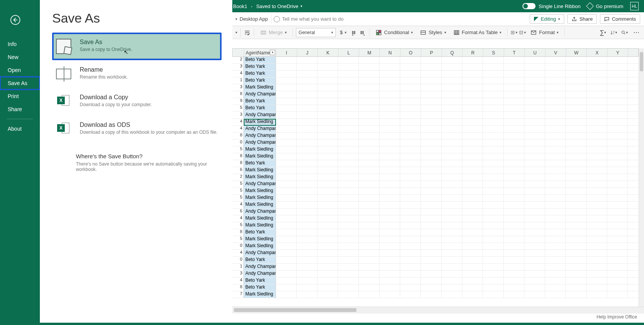 This screenshot has height=325, width=644. I want to click on table-row: 8Mark Siedling, so click(435, 157).